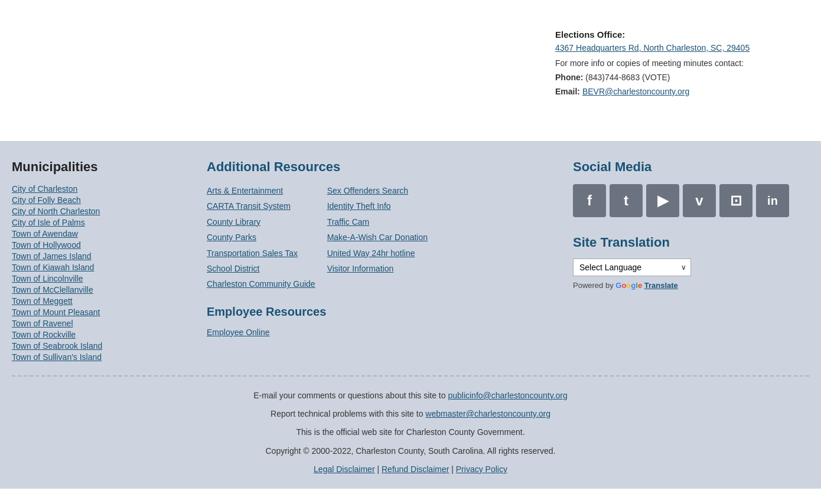  What do you see at coordinates (377, 269) in the screenshot?
I see `resource-link: Visitor Information` at bounding box center [377, 269].